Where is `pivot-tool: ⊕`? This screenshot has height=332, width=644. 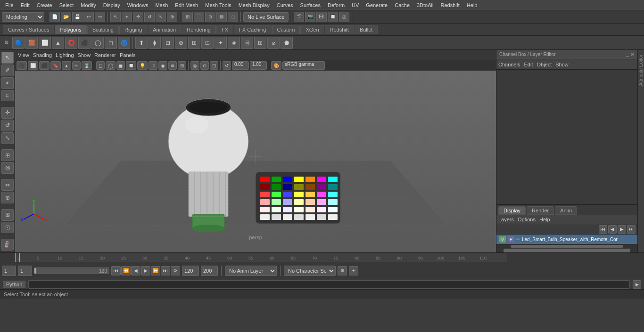
pivot-tool: ⊕ is located at coordinates (8, 198).